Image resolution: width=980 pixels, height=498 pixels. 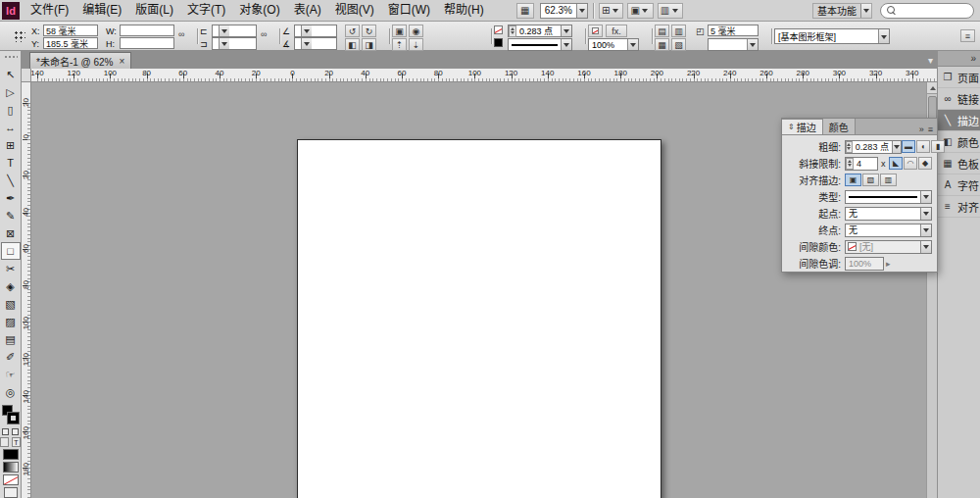 I want to click on menu-help: 帮助(H), so click(x=465, y=10).